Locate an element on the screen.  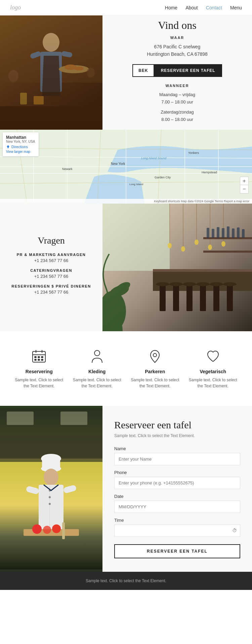
restaurant-interior-photo is located at coordinates (177, 267).